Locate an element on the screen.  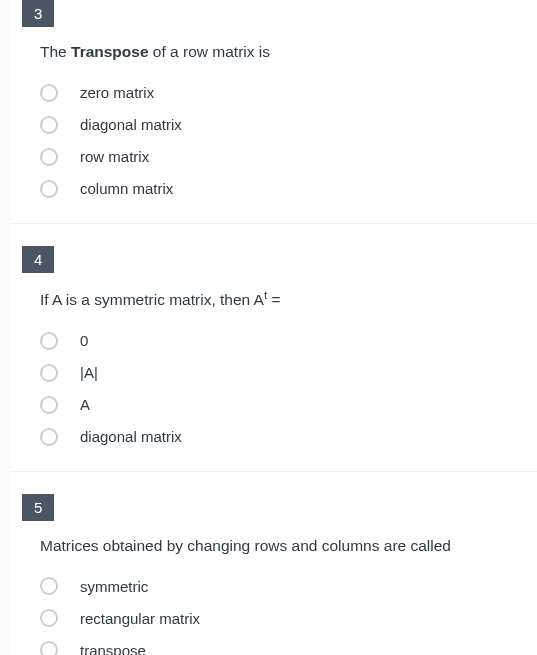
question-number-badge: 4 is located at coordinates (38, 260).